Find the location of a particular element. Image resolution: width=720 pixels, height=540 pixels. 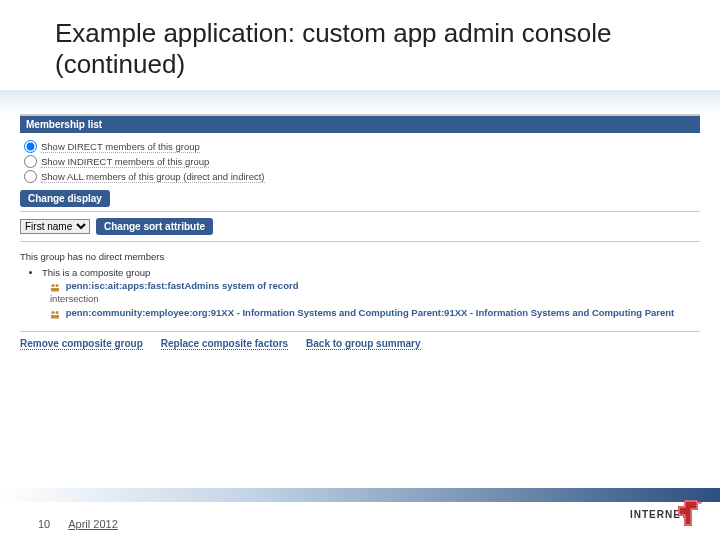

svg-text: R is located at coordinates (700, 502).